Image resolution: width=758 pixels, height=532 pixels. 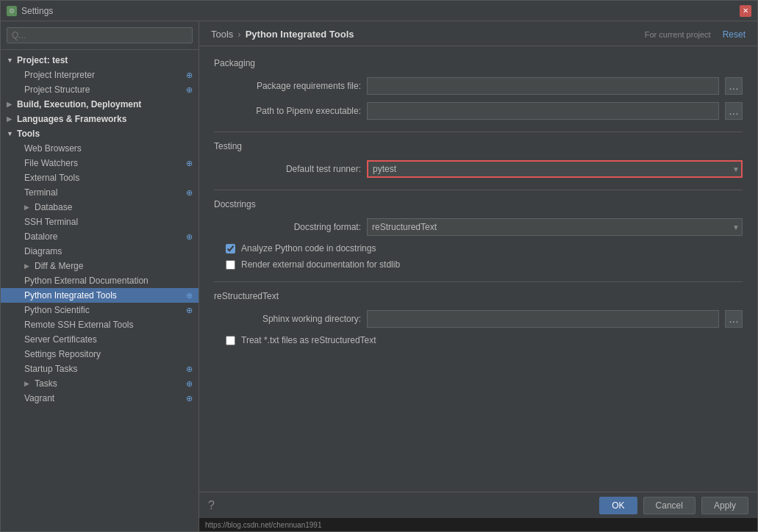 I want to click on testing-divider, so click(x=478, y=132).